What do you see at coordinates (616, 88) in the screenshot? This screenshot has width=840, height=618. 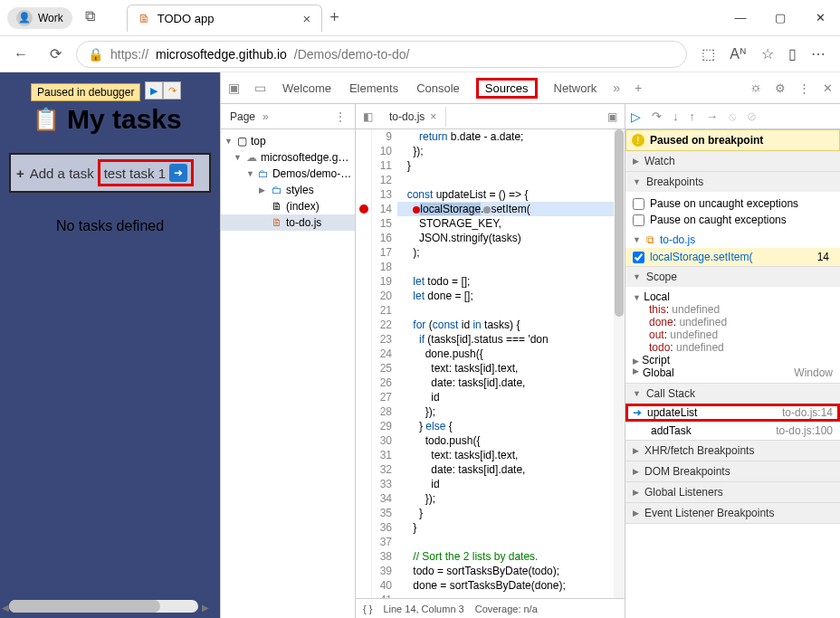 I see `more-tabs-icon: »` at bounding box center [616, 88].